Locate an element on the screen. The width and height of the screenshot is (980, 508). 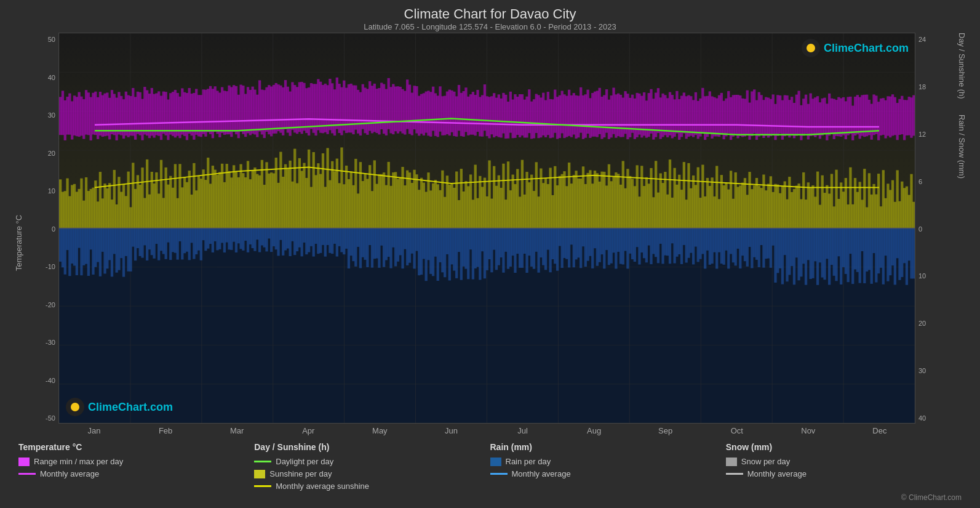
y-rtick-40: 40 is located at coordinates (937, 418).